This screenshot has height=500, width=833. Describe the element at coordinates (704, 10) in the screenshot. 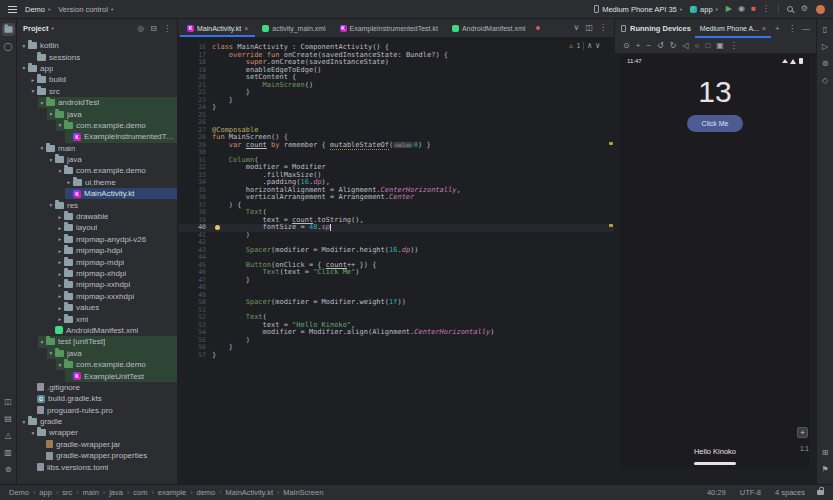

I see `run-config-selector: app ▾` at that location.